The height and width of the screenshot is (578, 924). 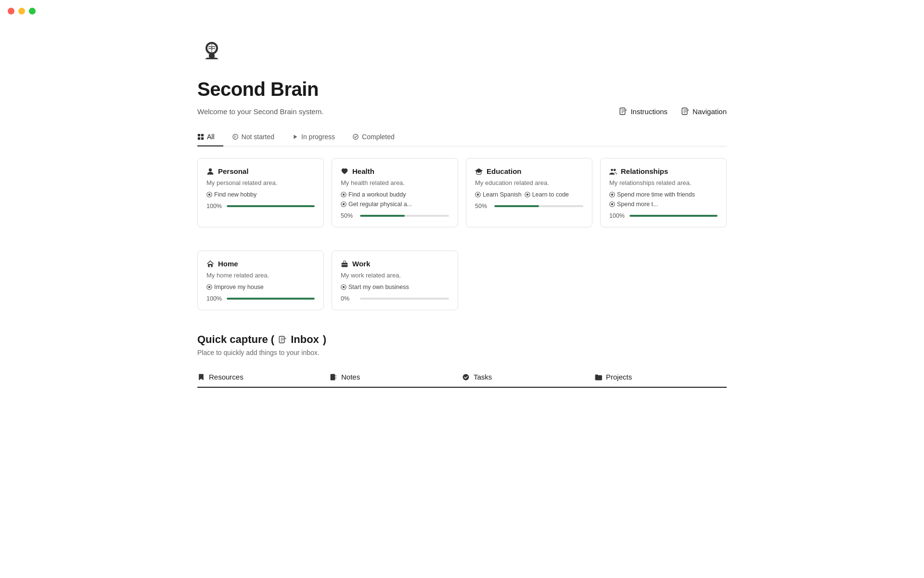 What do you see at coordinates (260, 112) in the screenshot?
I see `subtitle-text: Welcome to your Second Brain system.` at bounding box center [260, 112].